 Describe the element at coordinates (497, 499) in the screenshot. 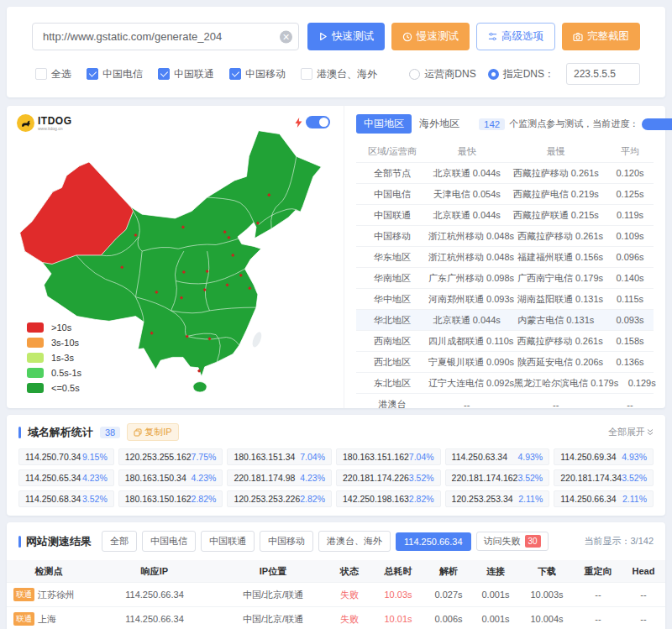

I see `ip-stat-cell: 120.253.253.34 2.11%` at that location.